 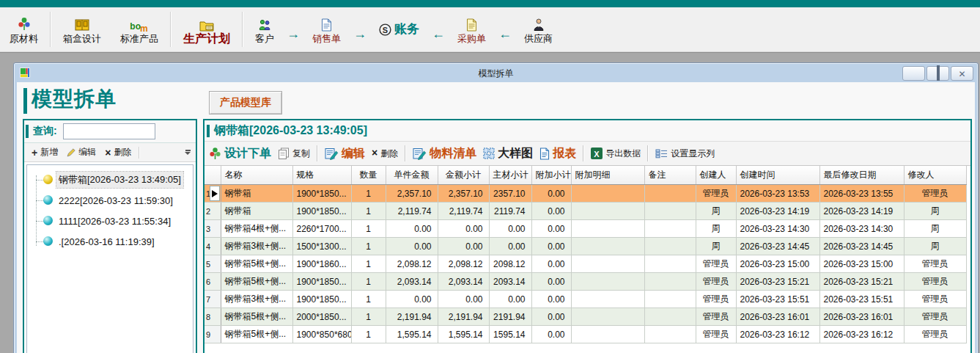 What do you see at coordinates (23, 29) in the screenshot?
I see `toolbar-item-materials: 原材料` at bounding box center [23, 29].